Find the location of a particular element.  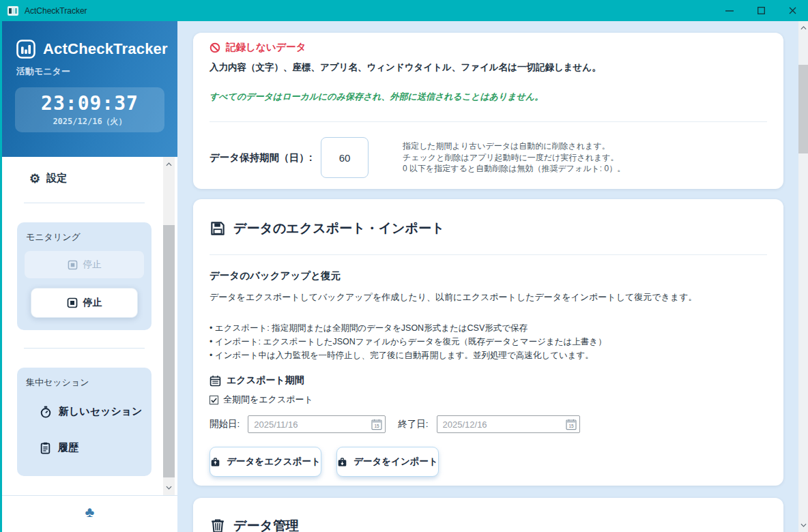

history-label: 履歴 is located at coordinates (68, 447).